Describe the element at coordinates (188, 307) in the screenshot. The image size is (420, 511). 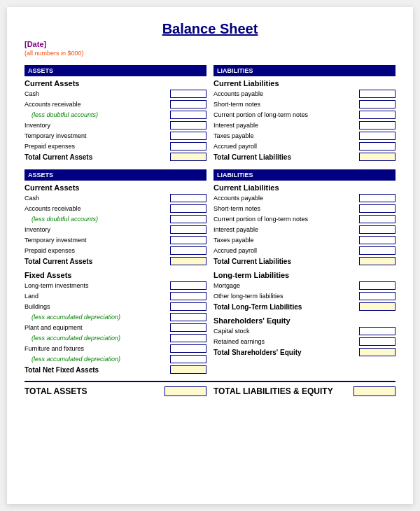
I see `buildings-input` at that location.